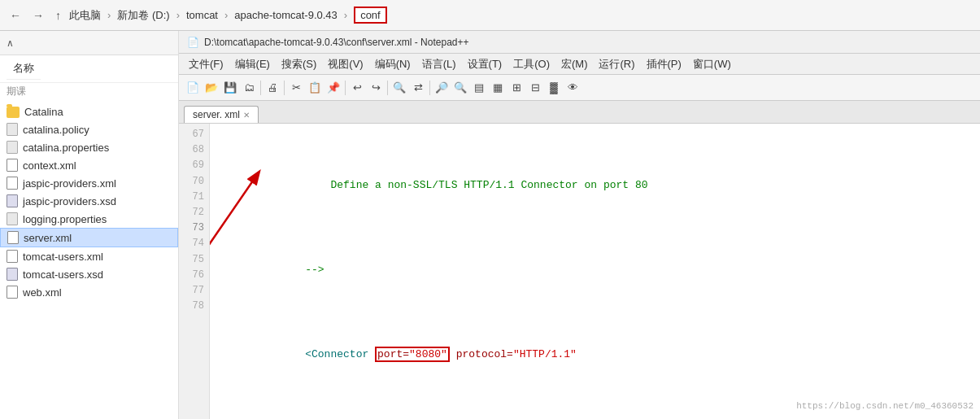  I want to click on list-item-jaspic-xsd: jaspic-providers.xsd, so click(89, 201).